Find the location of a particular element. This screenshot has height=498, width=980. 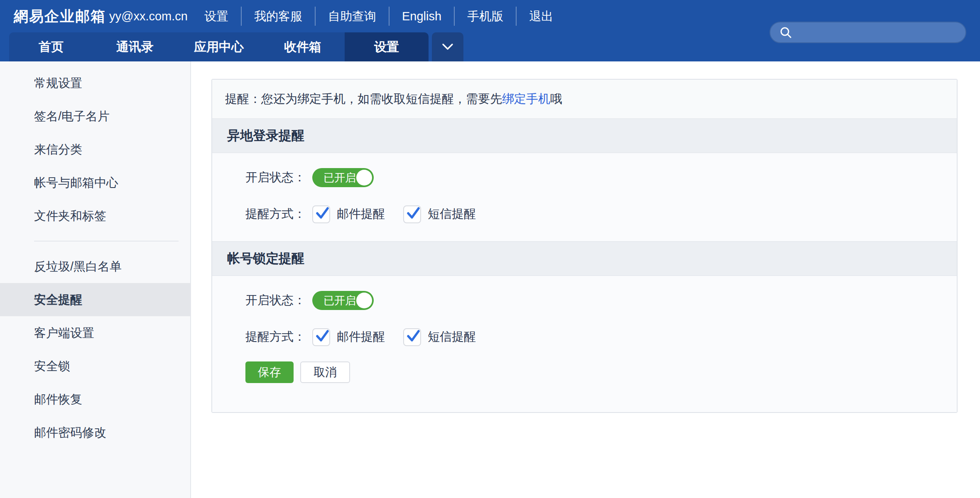

nav-more-button is located at coordinates (448, 47).